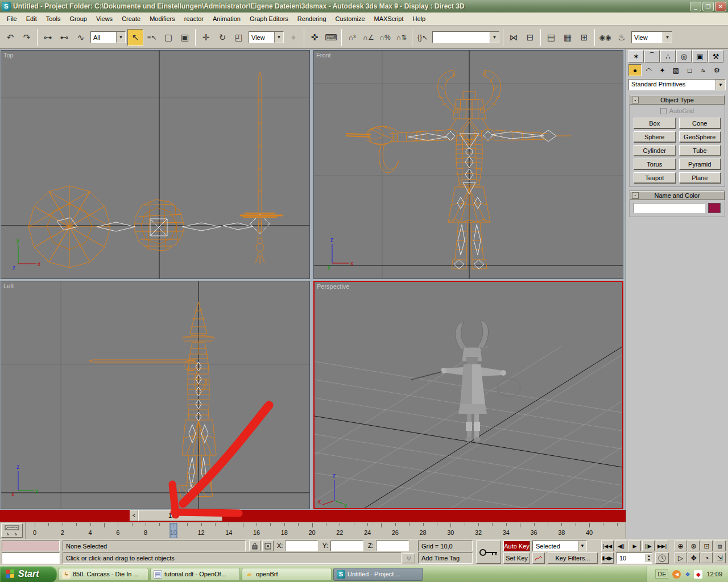 This screenshot has width=728, height=582. I want to click on select-object-icon: ↖, so click(135, 38).